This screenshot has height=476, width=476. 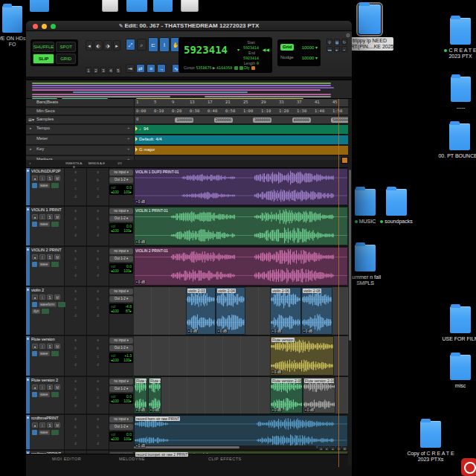 What do you see at coordinates (45, 187) in the screenshot?
I see `track-header-violin1dup2p: VIOLIN1DUP2P●ISMwave` at bounding box center [45, 187].